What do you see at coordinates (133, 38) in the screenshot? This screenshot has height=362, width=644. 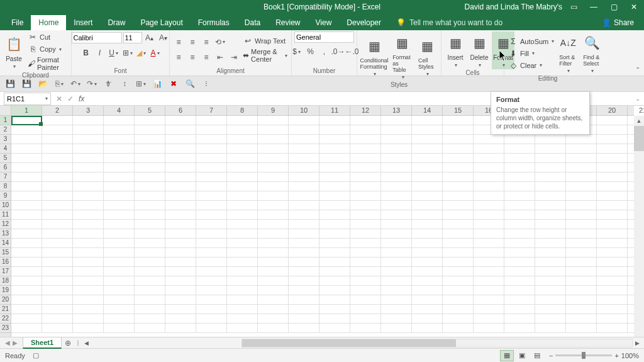 I see `font-size-select` at bounding box center [133, 38].